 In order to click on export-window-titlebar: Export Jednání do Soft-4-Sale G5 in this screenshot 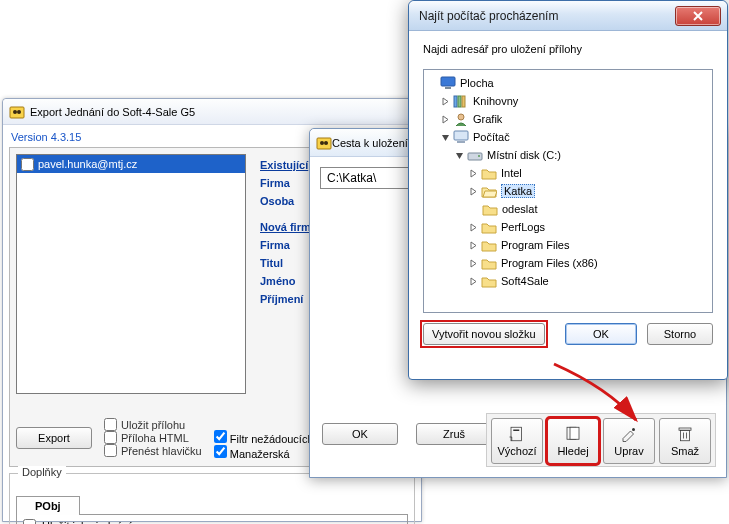, I will do `click(212, 112)`.